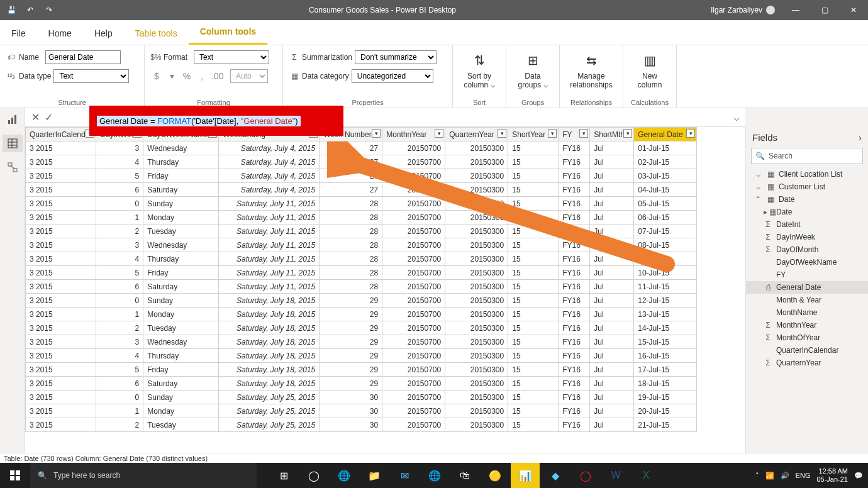 The image size is (868, 488). I want to click on field-item: ▸ ▦Date, so click(807, 212).